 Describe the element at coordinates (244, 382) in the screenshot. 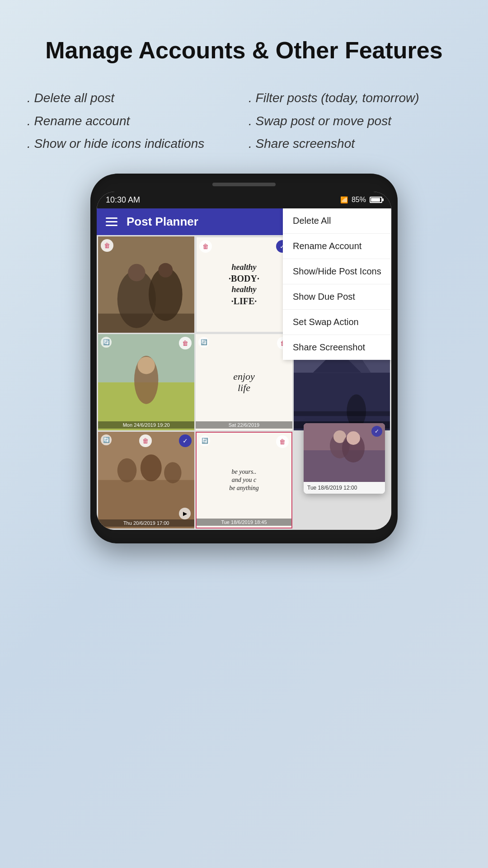

I see `post-cell-5: enjoylife 🔄 🗑 Sat 22/6/2019` at that location.